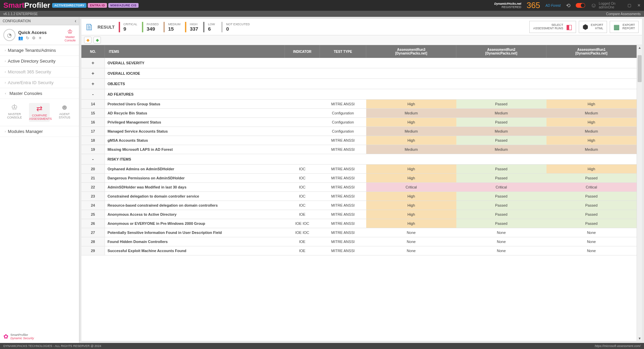 This screenshot has width=644, height=349. I want to click on page-title: Compare Assessments, so click(623, 14).